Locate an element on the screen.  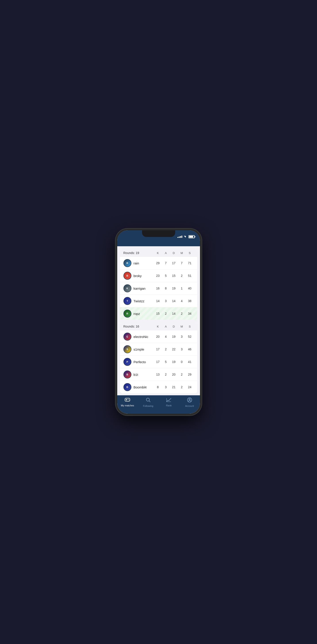
stat-d: 20 is located at coordinates (174, 374).